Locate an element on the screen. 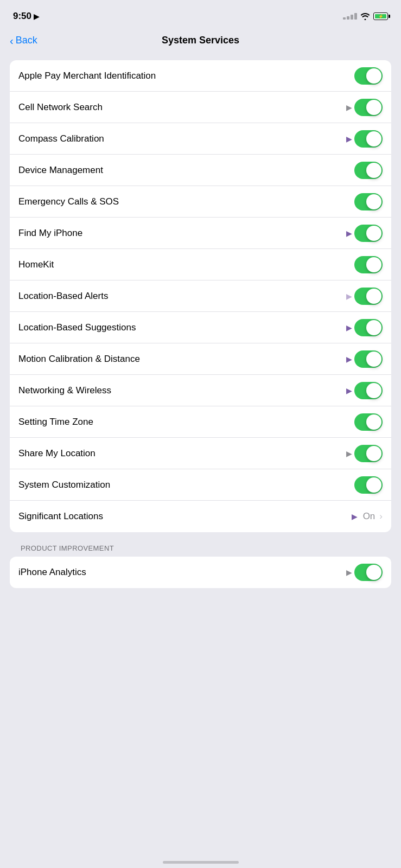 This screenshot has height=868, width=401. back-label: Back is located at coordinates (27, 40).